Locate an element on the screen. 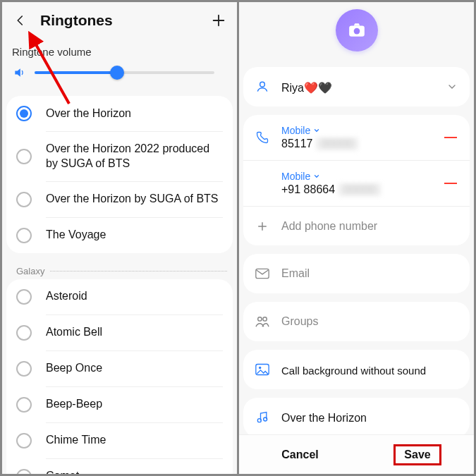  groups-card: Groups is located at coordinates (357, 322).